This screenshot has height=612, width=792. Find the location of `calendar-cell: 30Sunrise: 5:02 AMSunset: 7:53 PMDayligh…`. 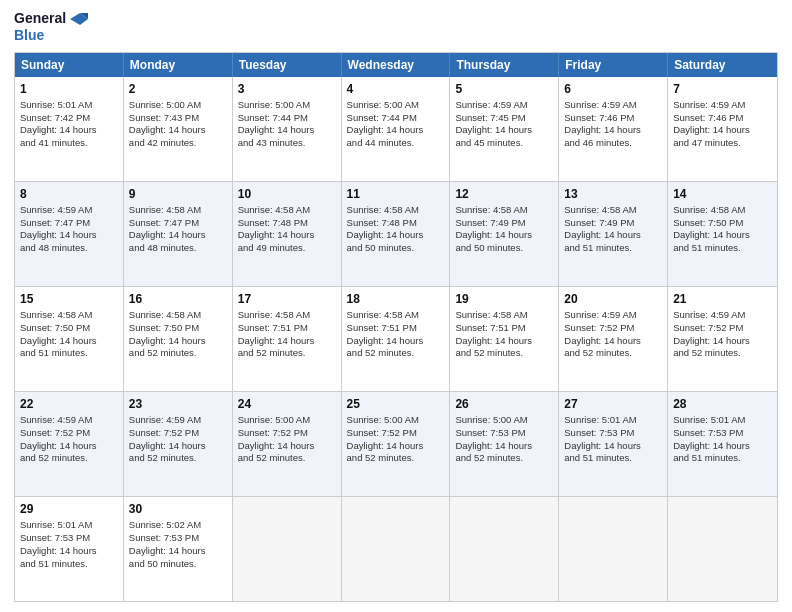

calendar-cell: 30Sunrise: 5:02 AMSunset: 7:53 PMDayligh… is located at coordinates (178, 549).